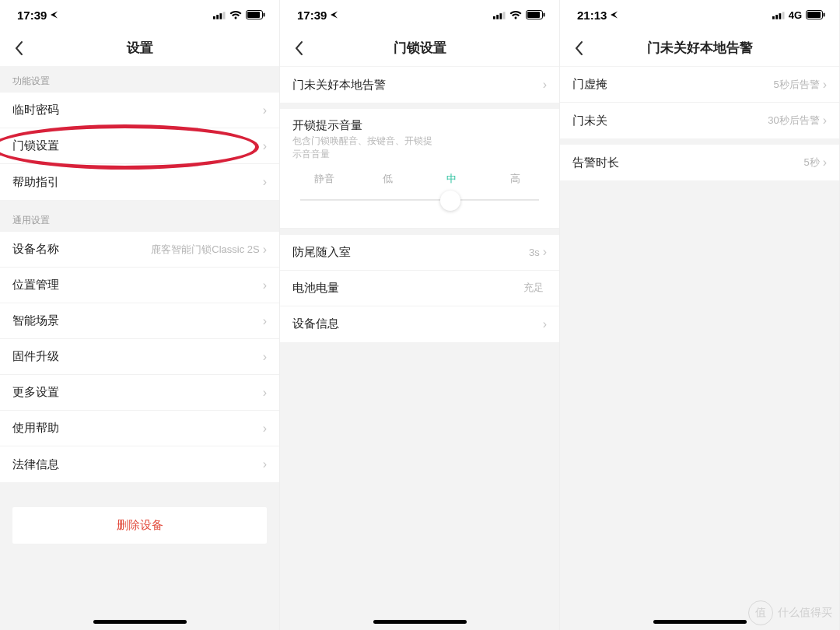  Describe the element at coordinates (420, 48) in the screenshot. I see `page-title: 门锁设置` at that location.